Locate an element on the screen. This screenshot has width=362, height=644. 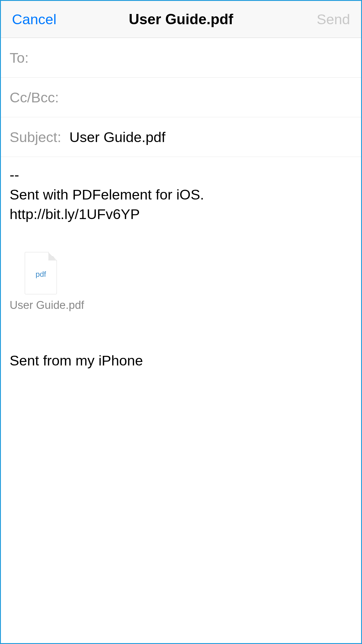
attachment-file-icon: pdf is located at coordinates (41, 273).